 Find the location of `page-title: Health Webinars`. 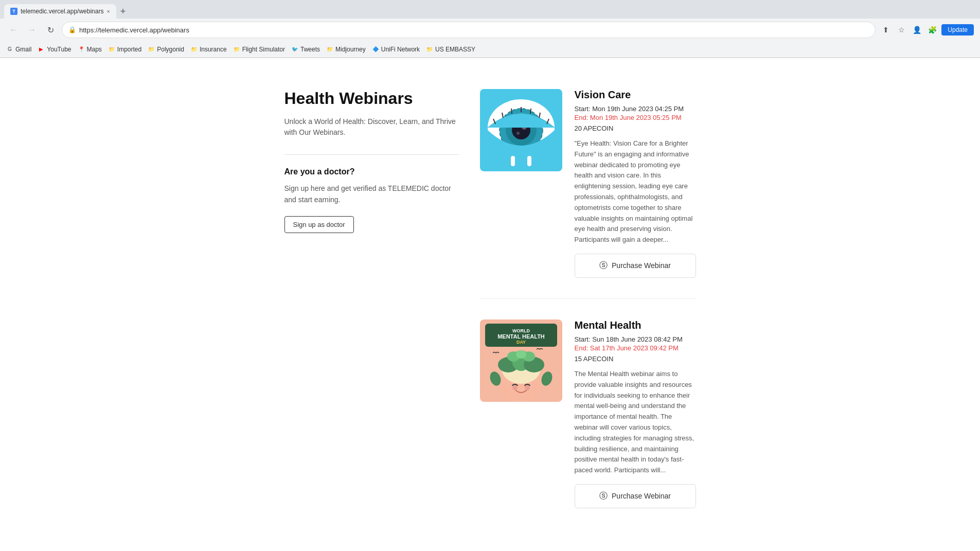

page-title: Health Webinars is located at coordinates (372, 99).